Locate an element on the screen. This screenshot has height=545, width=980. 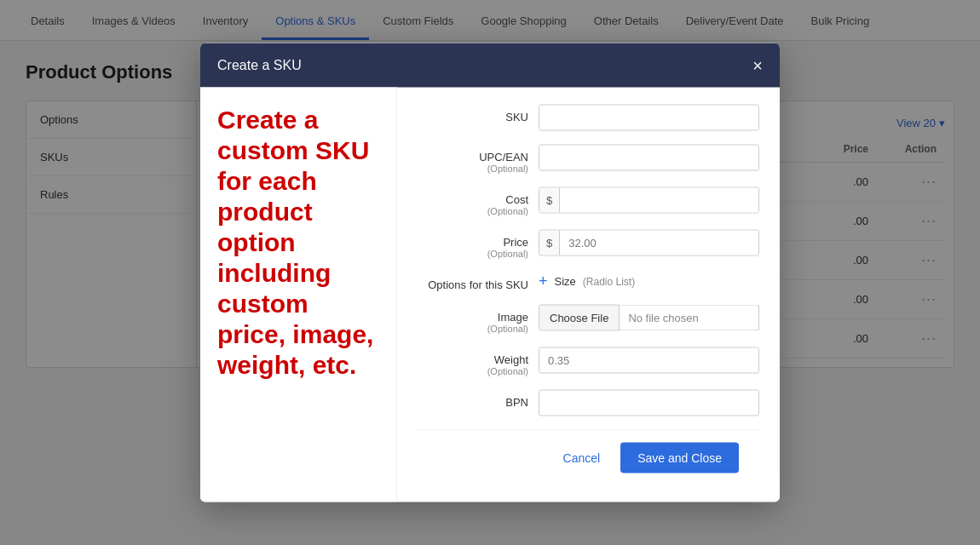
sku-input is located at coordinates (649, 118).